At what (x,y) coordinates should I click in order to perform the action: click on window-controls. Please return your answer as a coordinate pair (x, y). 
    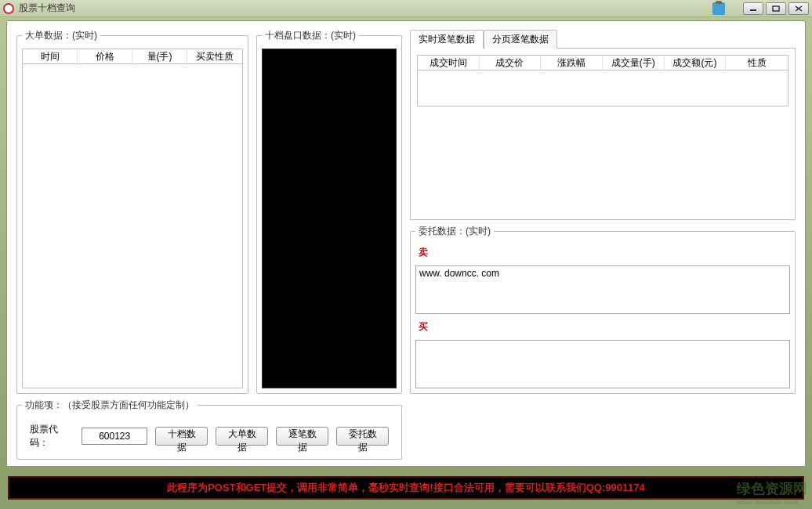
    Looking at the image, I should click on (760, 9).